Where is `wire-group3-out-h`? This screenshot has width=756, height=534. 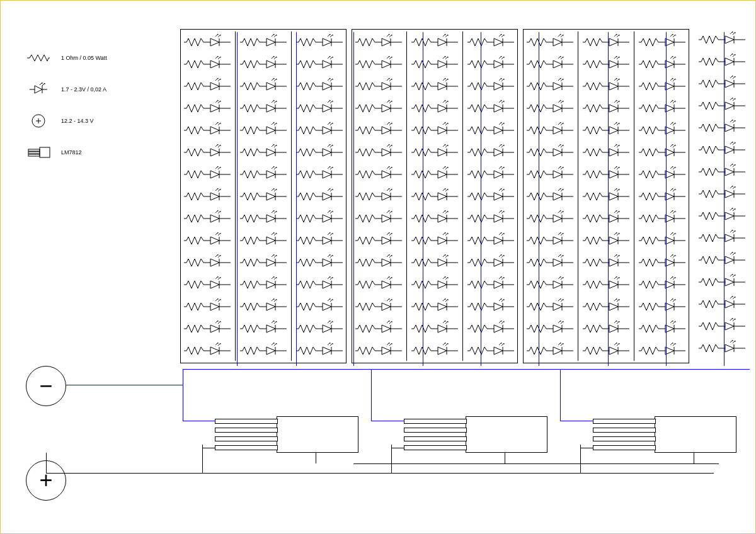
wire-group3-out-h is located at coordinates (576, 421).